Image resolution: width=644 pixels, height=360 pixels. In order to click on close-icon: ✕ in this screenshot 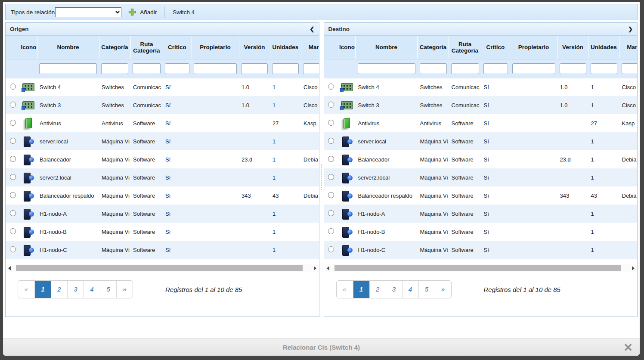, I will do `click(628, 348)`.